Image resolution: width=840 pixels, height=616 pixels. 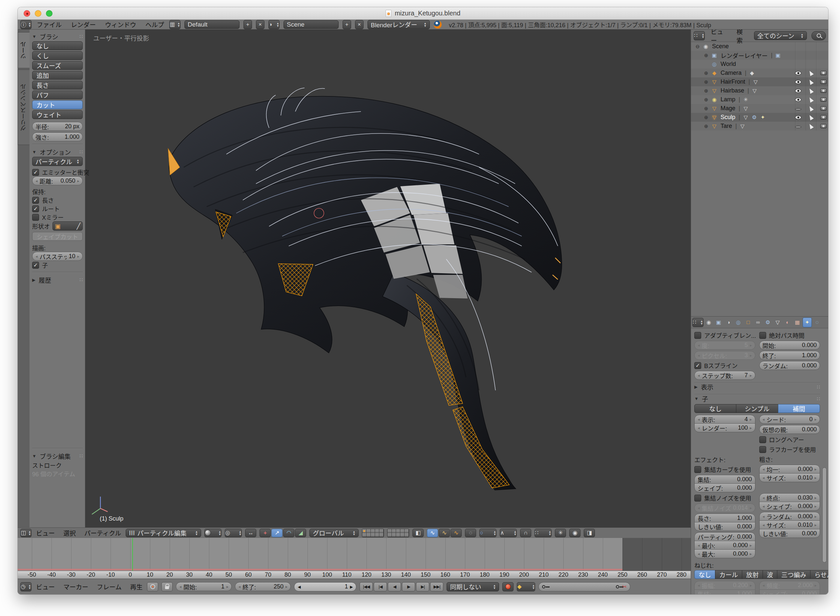 I want to click on jump-to-start-button: |◀◀, so click(x=366, y=587).